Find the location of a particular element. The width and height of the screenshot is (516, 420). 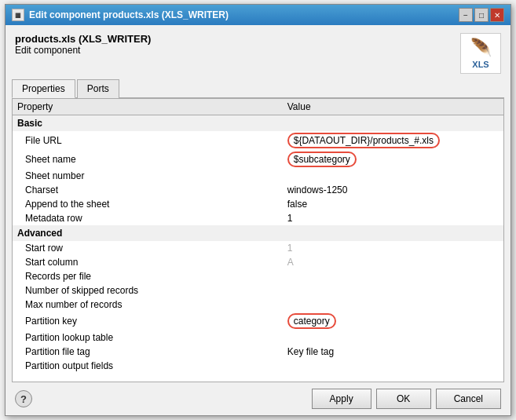

table-row: Append to the sheet false is located at coordinates (258, 204).